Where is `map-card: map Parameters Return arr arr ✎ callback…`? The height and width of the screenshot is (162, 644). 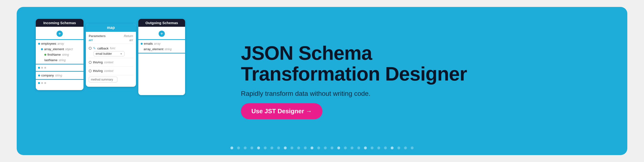
map-card: map Parameters Return arr arr ✎ callback… is located at coordinates (111, 55).